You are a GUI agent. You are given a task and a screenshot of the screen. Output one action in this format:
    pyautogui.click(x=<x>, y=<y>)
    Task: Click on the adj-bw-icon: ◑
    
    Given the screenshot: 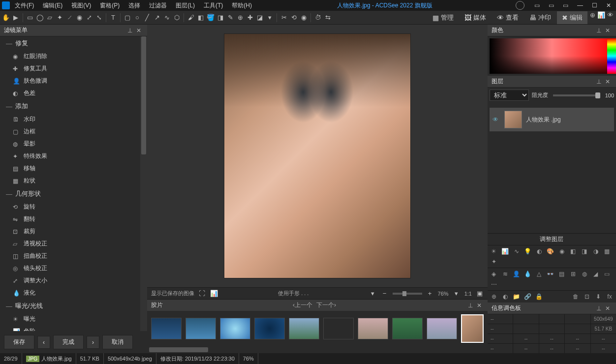 What is the action you would take?
    pyautogui.click(x=596, y=251)
    